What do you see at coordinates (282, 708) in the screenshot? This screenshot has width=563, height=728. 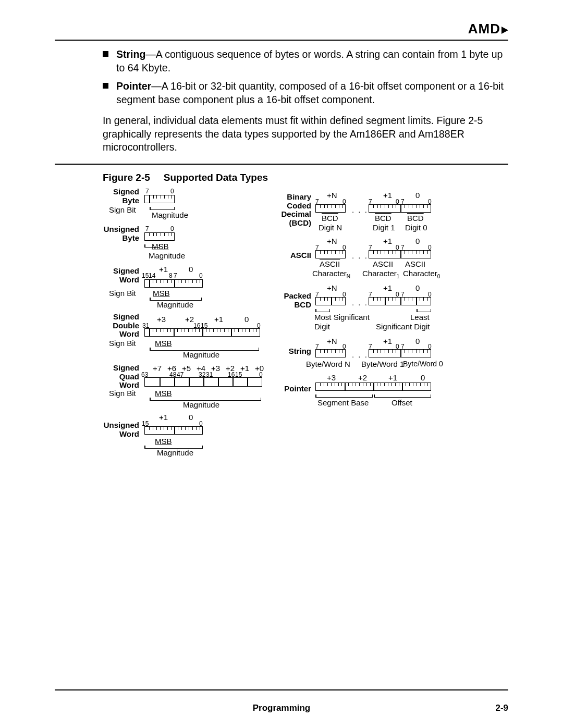 I see `footer-title: Programming` at bounding box center [282, 708].